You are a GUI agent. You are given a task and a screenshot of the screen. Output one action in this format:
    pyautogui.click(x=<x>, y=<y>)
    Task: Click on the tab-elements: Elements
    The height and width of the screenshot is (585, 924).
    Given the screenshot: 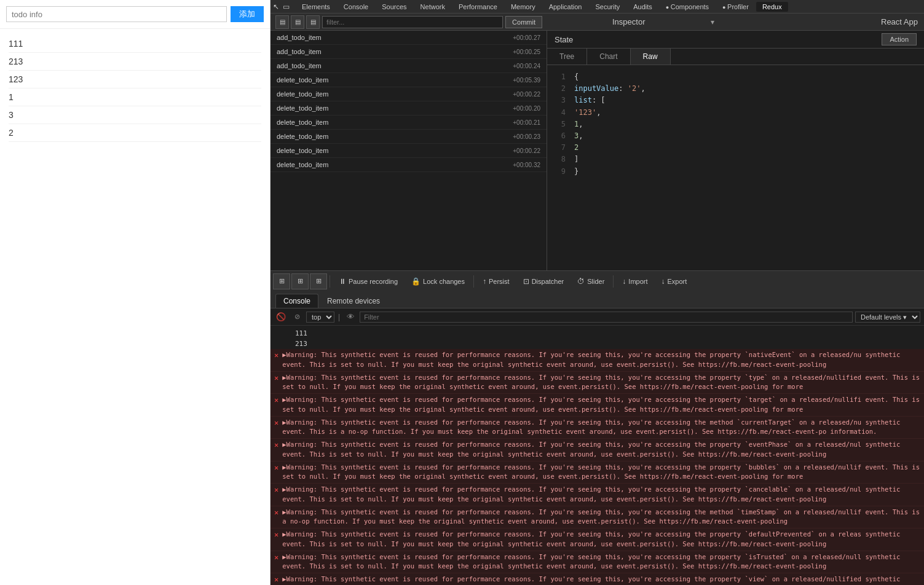 What is the action you would take?
    pyautogui.click(x=316, y=7)
    